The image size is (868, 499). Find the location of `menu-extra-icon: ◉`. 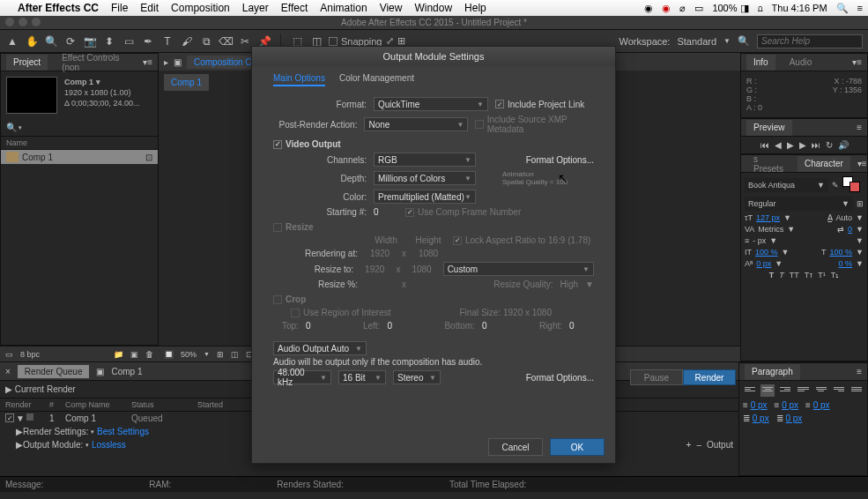

menu-extra-icon: ◉ is located at coordinates (649, 9).